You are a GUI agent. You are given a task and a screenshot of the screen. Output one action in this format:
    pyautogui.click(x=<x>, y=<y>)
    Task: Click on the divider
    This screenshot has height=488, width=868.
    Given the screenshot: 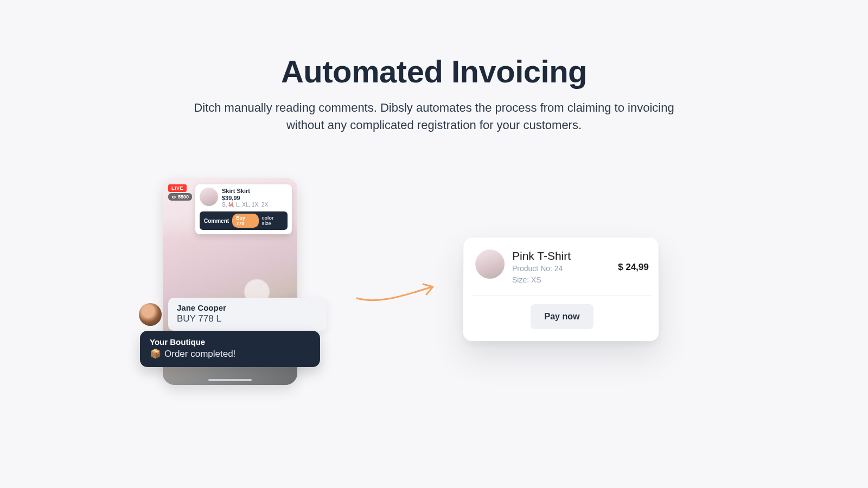 What is the action you would take?
    pyautogui.click(x=562, y=295)
    